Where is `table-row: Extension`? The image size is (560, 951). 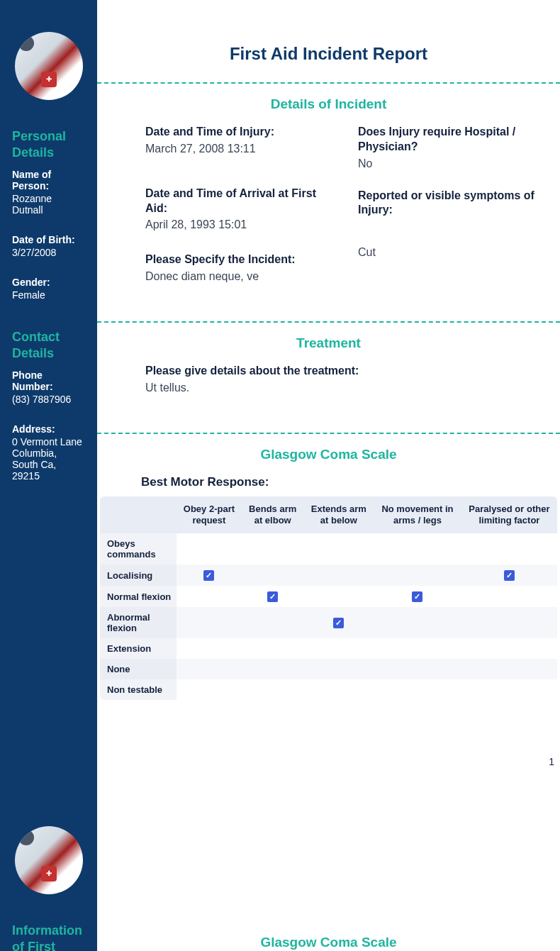 table-row: Extension is located at coordinates (329, 648).